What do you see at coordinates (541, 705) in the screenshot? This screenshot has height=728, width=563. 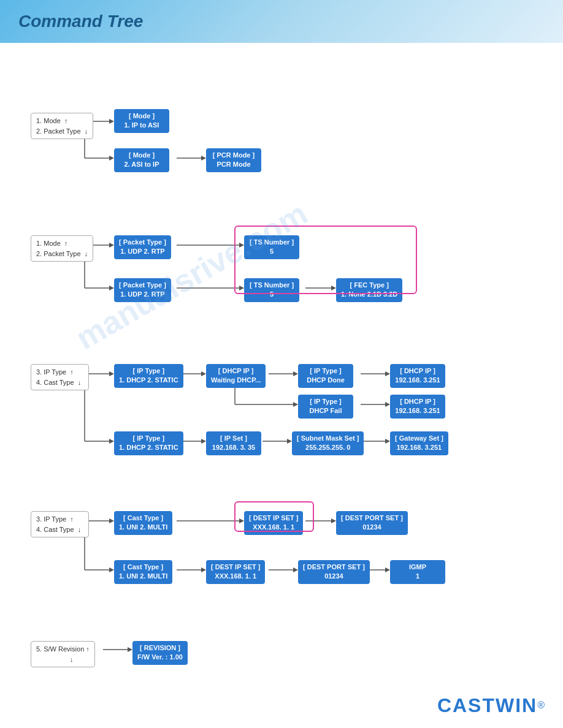 I see `logo-reg: ®` at bounding box center [541, 705].